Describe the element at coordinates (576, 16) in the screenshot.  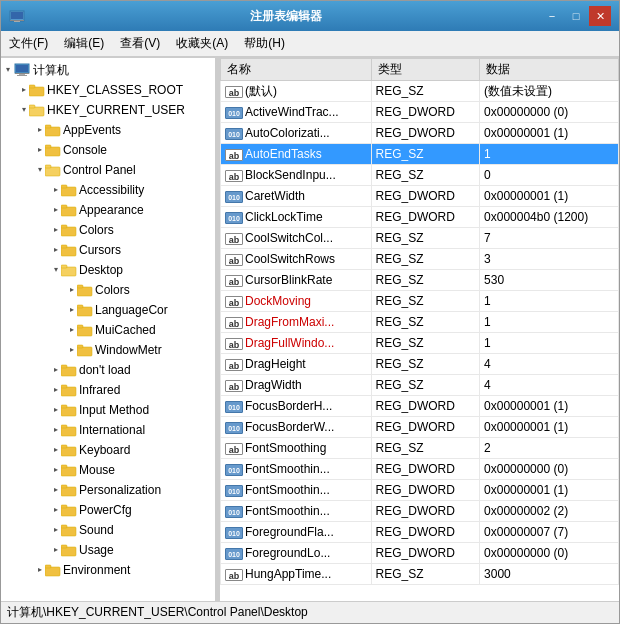
I see `maximize-button: □` at that location.